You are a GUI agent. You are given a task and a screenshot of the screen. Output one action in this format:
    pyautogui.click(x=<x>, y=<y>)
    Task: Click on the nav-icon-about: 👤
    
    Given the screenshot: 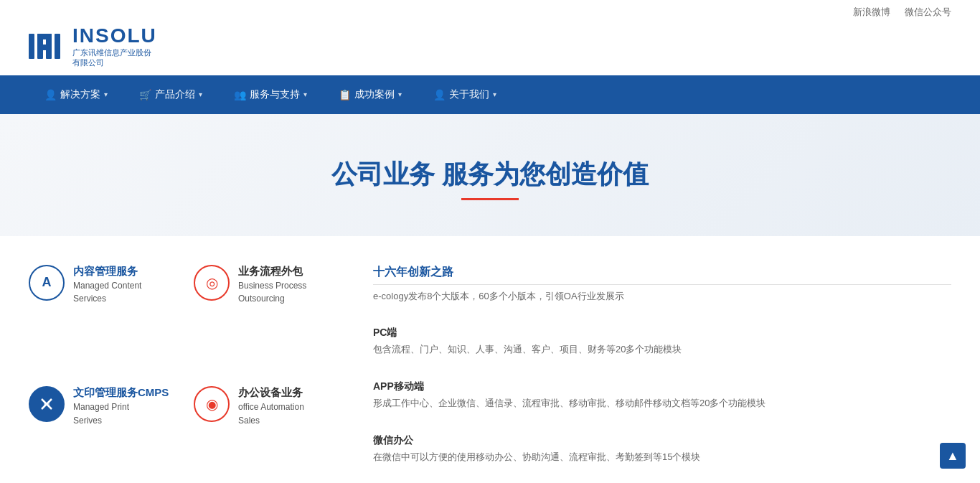 What is the action you would take?
    pyautogui.click(x=439, y=95)
    